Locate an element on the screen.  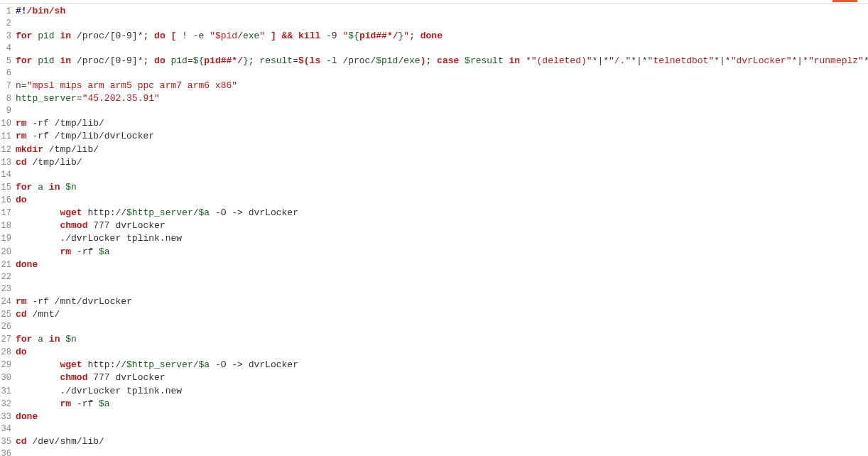
code-line: 5for pid in /proc/[0-9]*; do pid=${pid##… is located at coordinates (434, 61).